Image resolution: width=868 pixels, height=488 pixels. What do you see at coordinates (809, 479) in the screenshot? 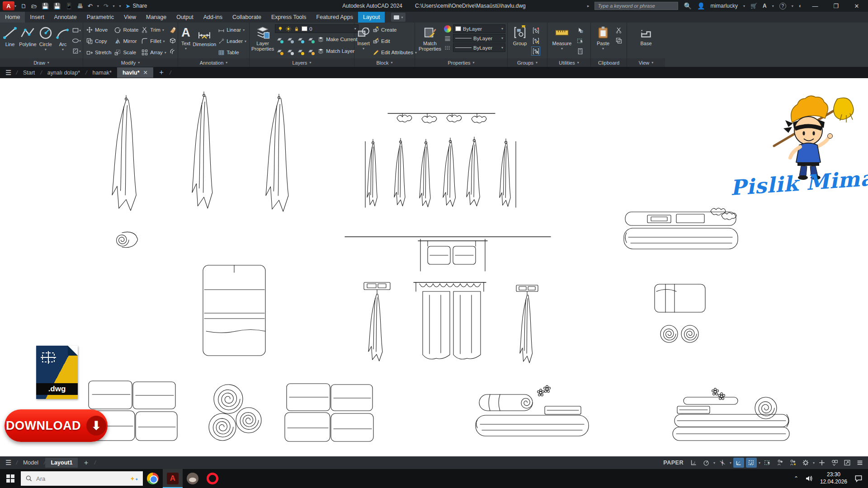
I see `volume-icon` at bounding box center [809, 479].